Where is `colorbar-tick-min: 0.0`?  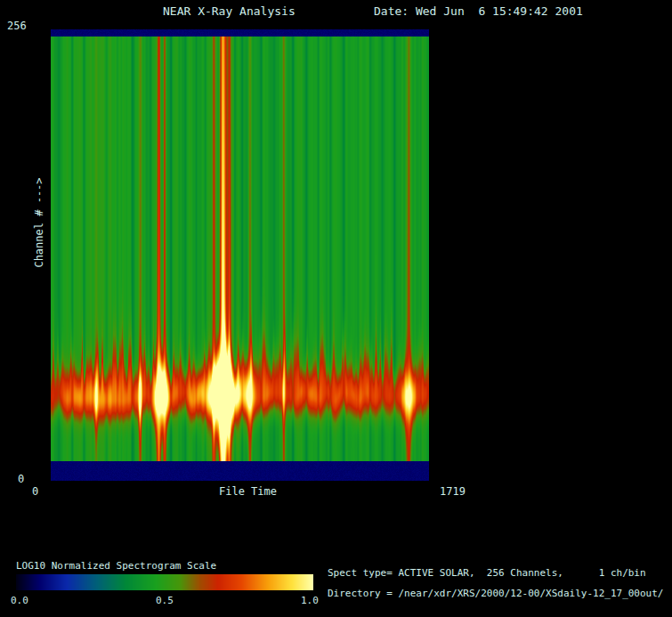
colorbar-tick-min: 0.0 is located at coordinates (20, 600).